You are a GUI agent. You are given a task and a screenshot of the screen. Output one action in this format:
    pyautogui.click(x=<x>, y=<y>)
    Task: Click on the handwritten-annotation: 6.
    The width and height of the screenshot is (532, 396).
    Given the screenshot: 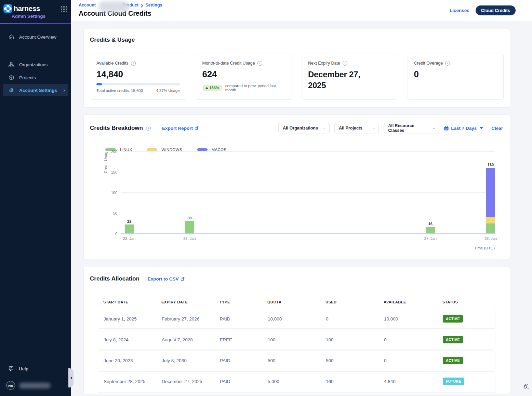 What is the action you would take?
    pyautogui.click(x=526, y=386)
    